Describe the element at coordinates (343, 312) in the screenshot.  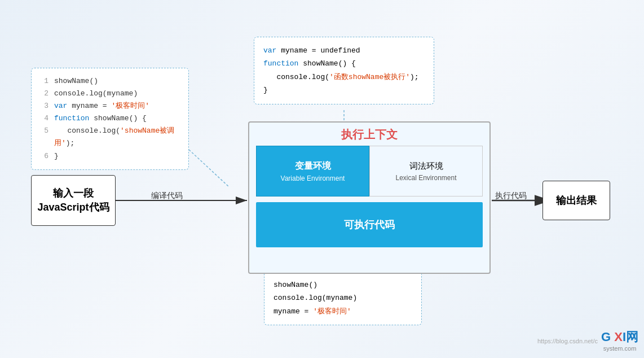
I see `bottom-code-line-3: myname = '极客时间'` at that location.